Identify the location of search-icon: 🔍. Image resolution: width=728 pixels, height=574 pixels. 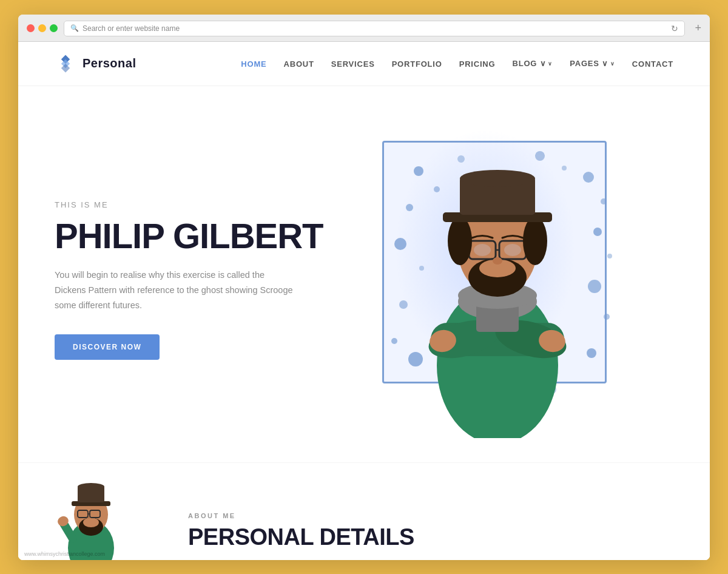
(75, 28).